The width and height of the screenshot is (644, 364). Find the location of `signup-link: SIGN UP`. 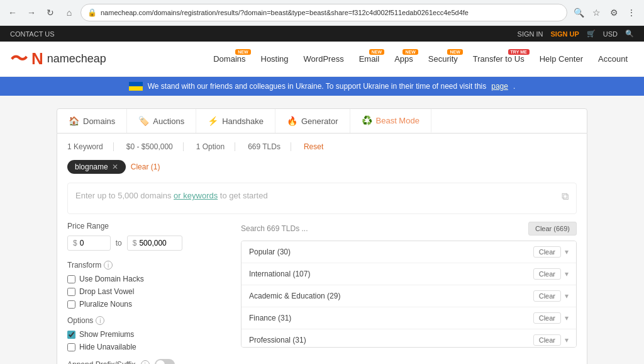

signup-link: SIGN UP is located at coordinates (565, 34).